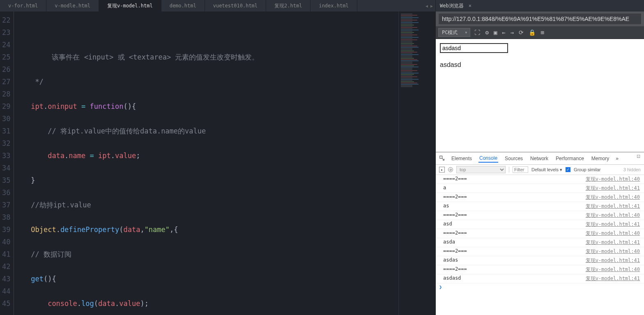 The width and height of the screenshot is (644, 315). What do you see at coordinates (62, 304) in the screenshot?
I see `code-token: console` at bounding box center [62, 304].